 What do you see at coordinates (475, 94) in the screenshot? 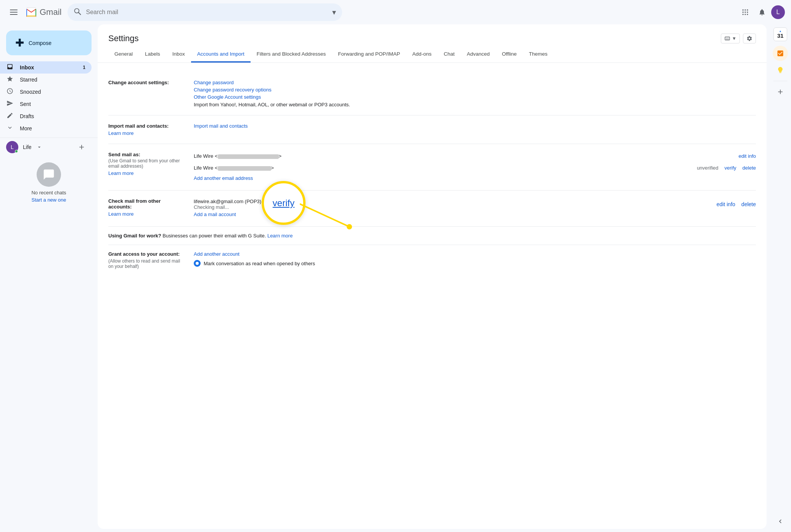
I see `change-account-content: Change password Change password recovery…` at bounding box center [475, 94].